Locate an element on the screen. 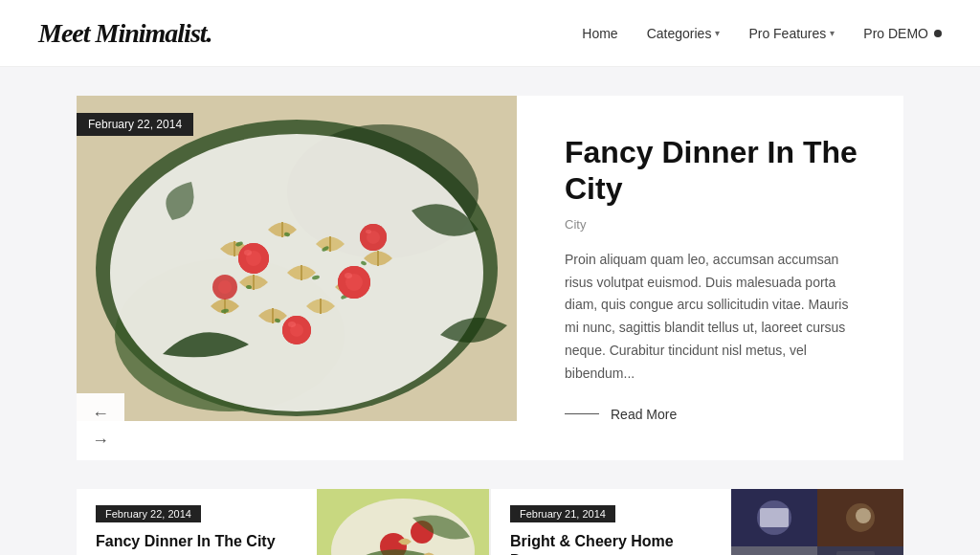 This screenshot has width=980, height=555. featured-date-badge: February 22, 2014 is located at coordinates (135, 124).